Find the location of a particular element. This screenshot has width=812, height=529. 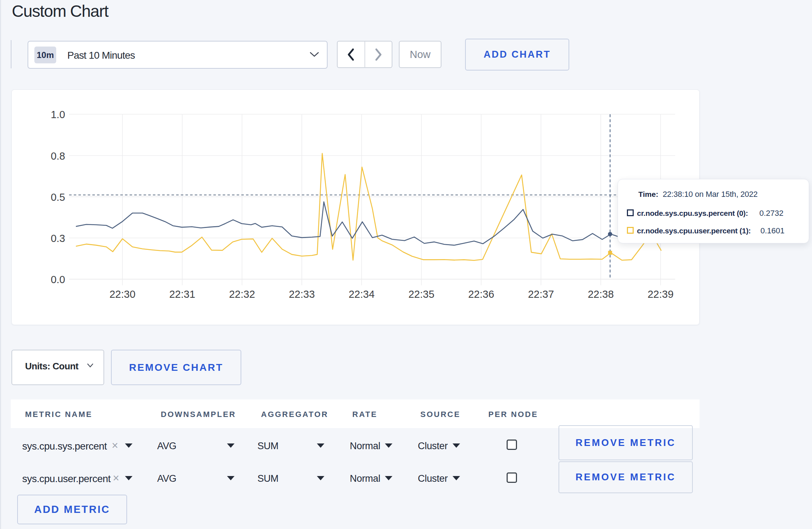

svg-text: 22:30 is located at coordinates (122, 294).